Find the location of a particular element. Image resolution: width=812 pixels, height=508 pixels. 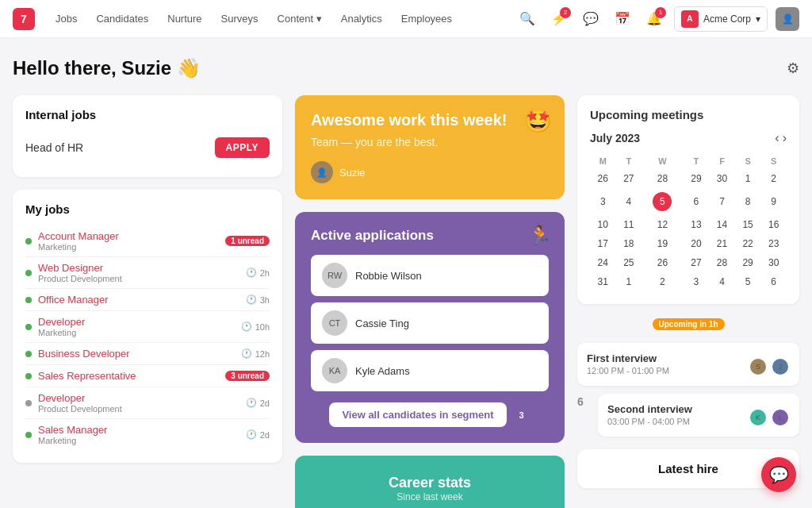

nav-analytics: Analytics is located at coordinates (362, 19).